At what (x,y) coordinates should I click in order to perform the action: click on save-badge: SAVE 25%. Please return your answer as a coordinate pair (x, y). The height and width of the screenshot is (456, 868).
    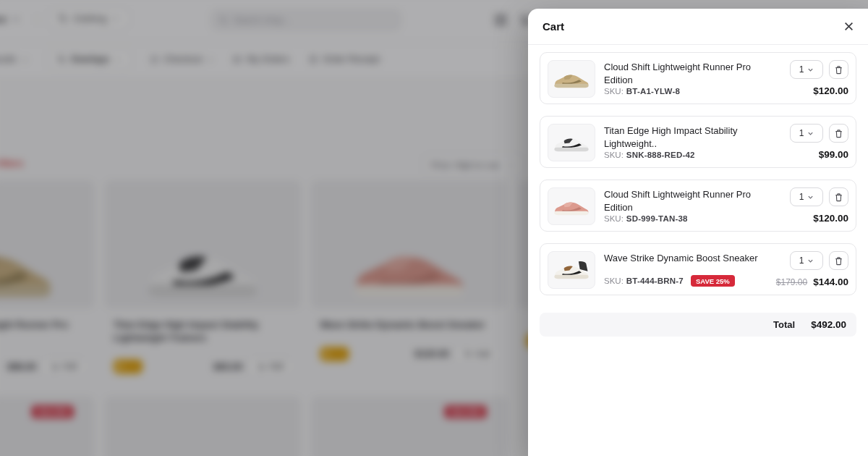
    Looking at the image, I should click on (713, 281).